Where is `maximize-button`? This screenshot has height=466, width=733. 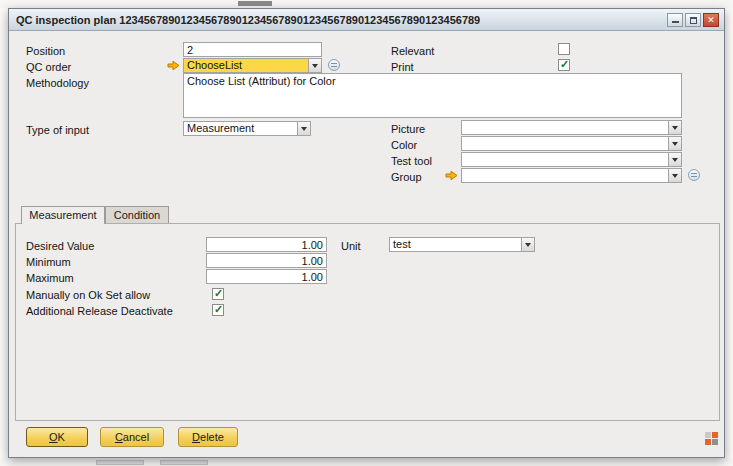 maximize-button is located at coordinates (693, 20).